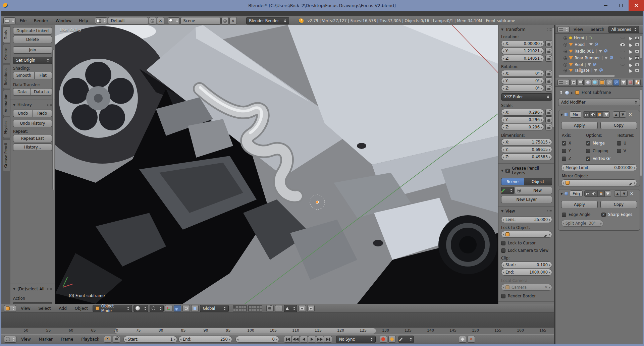 This screenshot has height=346, width=644. What do you see at coordinates (150, 339) in the screenshot?
I see `frame-start-field: Start:1` at bounding box center [150, 339].